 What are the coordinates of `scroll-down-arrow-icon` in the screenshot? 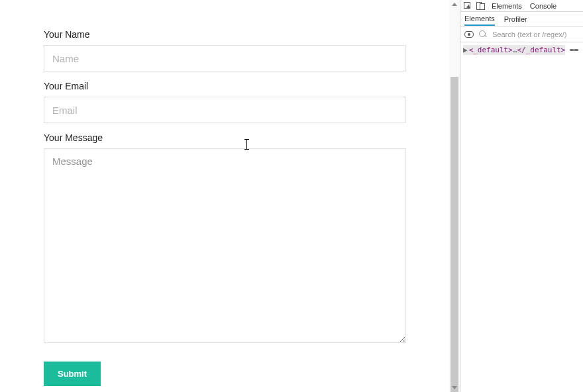 It's located at (454, 388).